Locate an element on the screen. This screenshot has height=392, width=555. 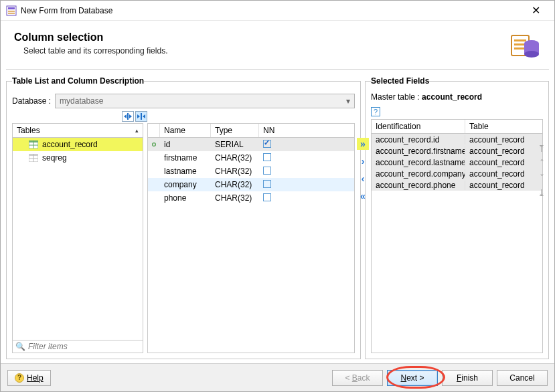
column-name: lastname is located at coordinates (185, 171).